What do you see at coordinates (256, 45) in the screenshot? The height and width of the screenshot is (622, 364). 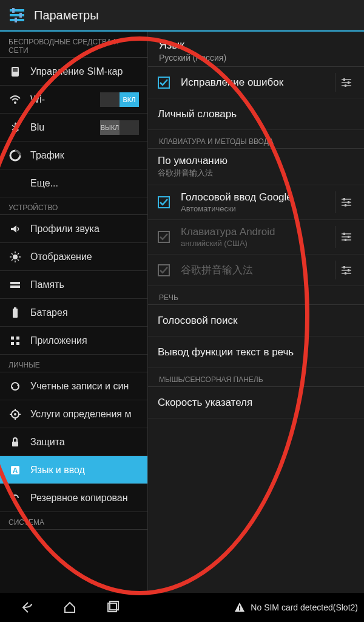 I see `language-title: Язык` at bounding box center [256, 45].